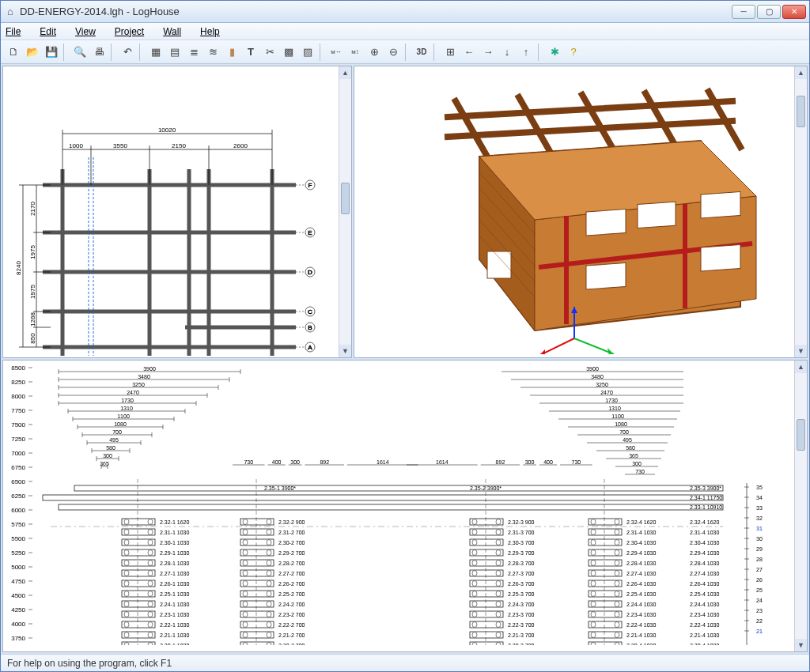  What do you see at coordinates (374, 52) in the screenshot?
I see `zoom-in-icon: ⊕` at bounding box center [374, 52].